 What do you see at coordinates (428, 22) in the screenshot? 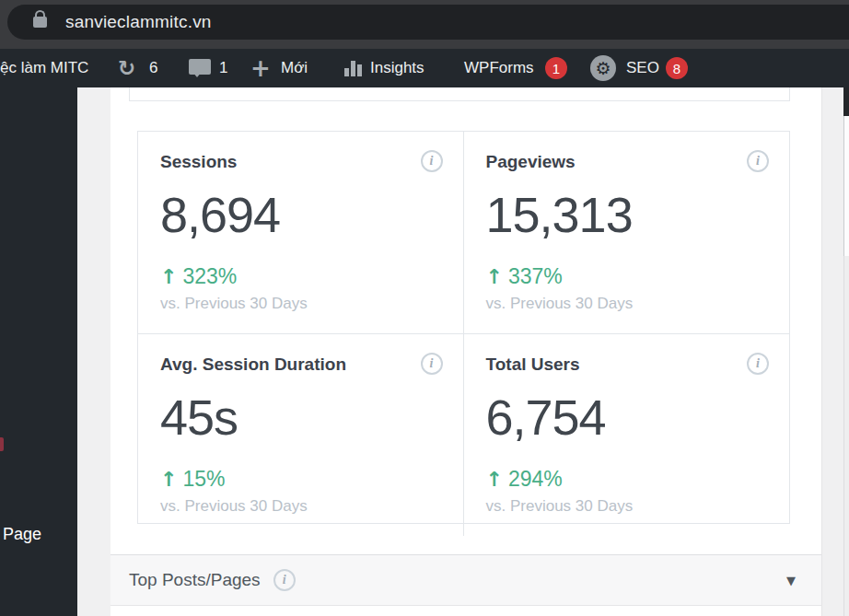
I see `url-bar: sanvieclammitc.vn` at bounding box center [428, 22].